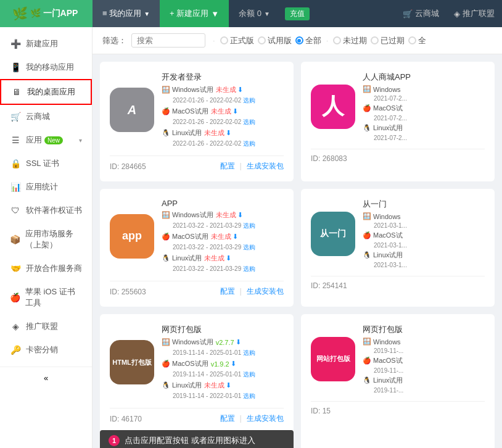  What do you see at coordinates (46, 297) in the screenshot?
I see `sidebar-item-ios: 🍎 苹果 iOS 证书工具` at bounding box center [46, 297].